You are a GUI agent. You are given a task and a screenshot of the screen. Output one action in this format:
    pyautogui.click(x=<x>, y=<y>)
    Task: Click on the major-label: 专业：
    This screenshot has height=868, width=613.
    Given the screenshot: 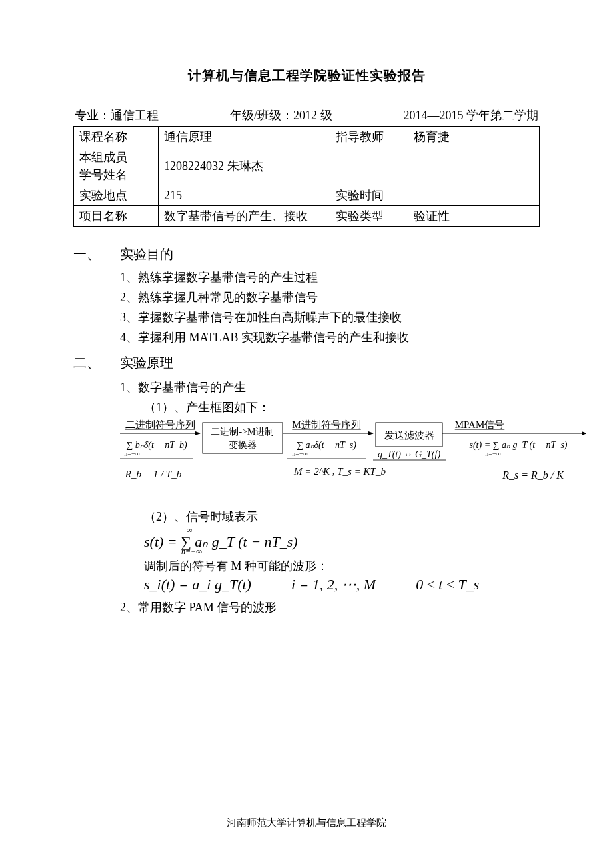 What is the action you would take?
    pyautogui.click(x=93, y=115)
    